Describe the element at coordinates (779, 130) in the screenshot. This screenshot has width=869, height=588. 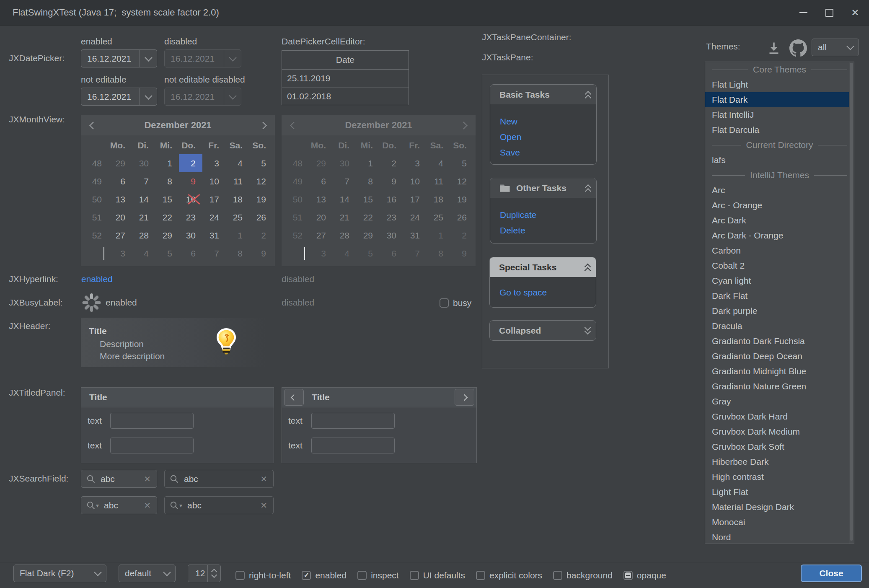
I see `theme-item: Flat Darcula` at that location.